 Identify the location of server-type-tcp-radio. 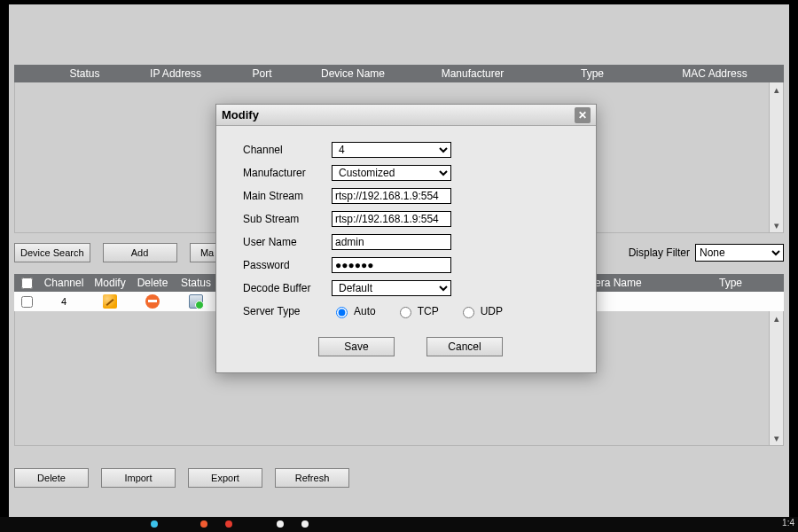
(406, 312).